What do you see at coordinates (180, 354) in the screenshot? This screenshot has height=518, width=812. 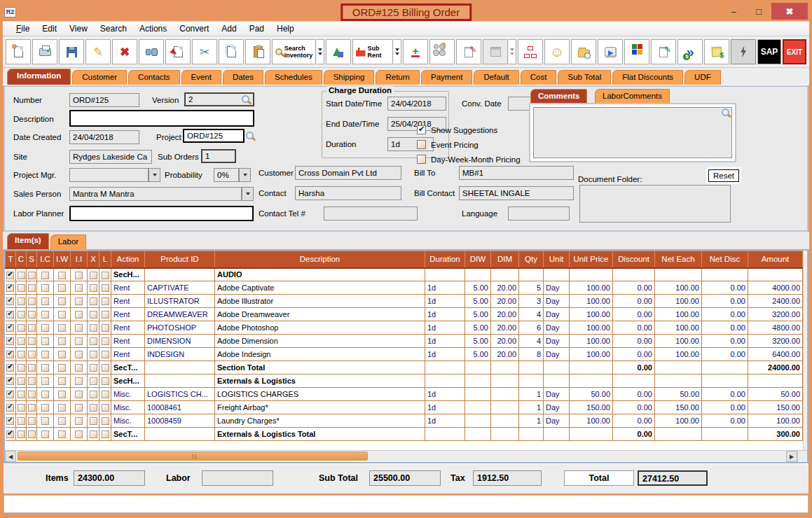 I see `cell-product: INDESIGN` at bounding box center [180, 354].